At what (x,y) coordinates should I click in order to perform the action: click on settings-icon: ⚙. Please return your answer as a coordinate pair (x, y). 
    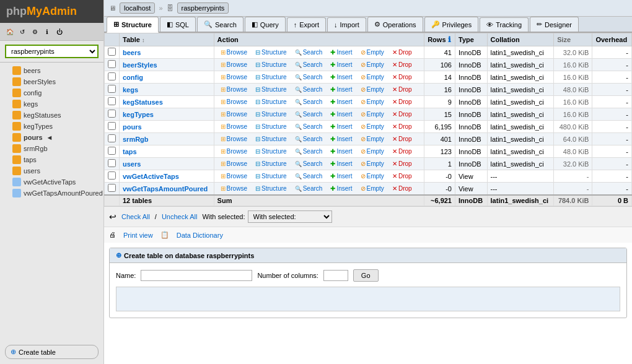
    Looking at the image, I should click on (35, 32).